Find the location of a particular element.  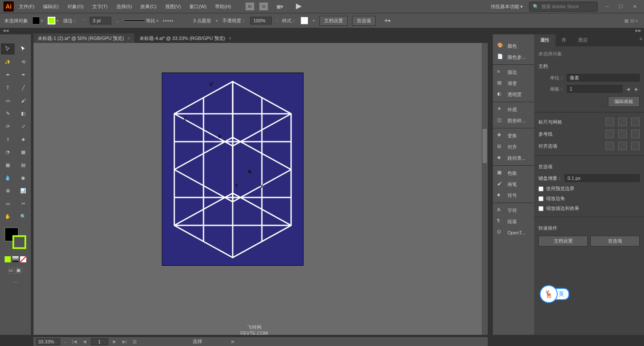

panel-symbol: ♣符号 is located at coordinates (513, 195).